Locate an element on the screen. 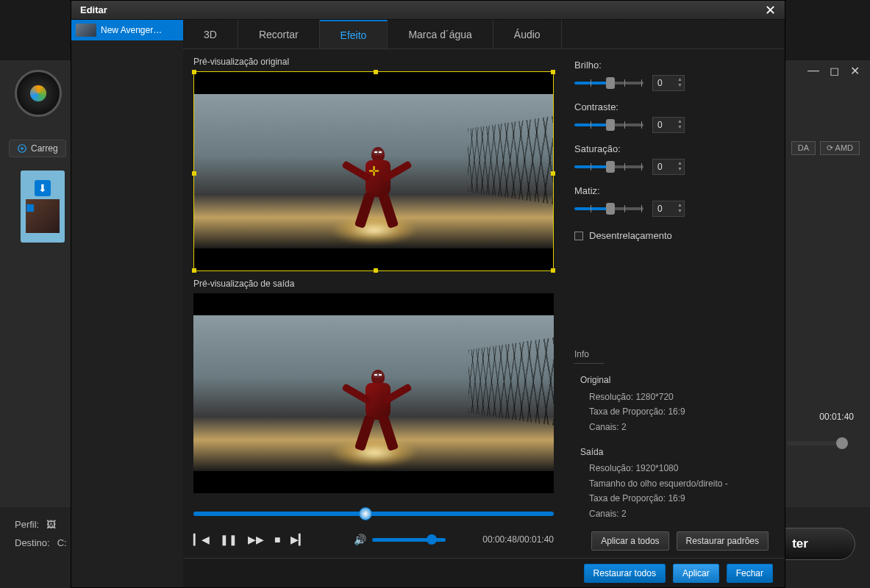 The height and width of the screenshot is (588, 870). saturation-value: 0▲▼ is located at coordinates (668, 167).